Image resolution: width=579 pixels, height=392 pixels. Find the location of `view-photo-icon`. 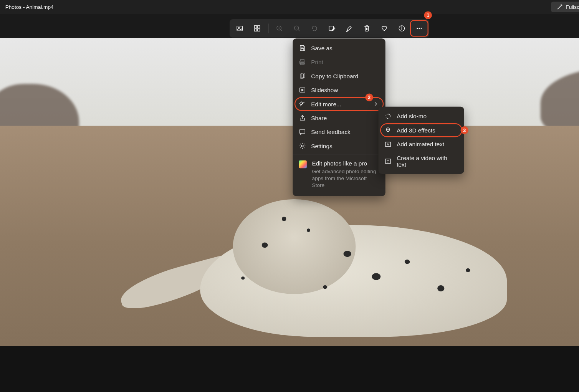

view-photo-icon is located at coordinates (240, 28).